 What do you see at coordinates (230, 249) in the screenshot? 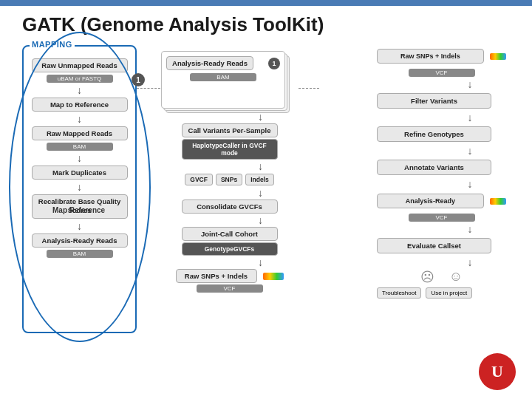
I see `genotype-box: GenotypeGVCFs` at bounding box center [230, 249].